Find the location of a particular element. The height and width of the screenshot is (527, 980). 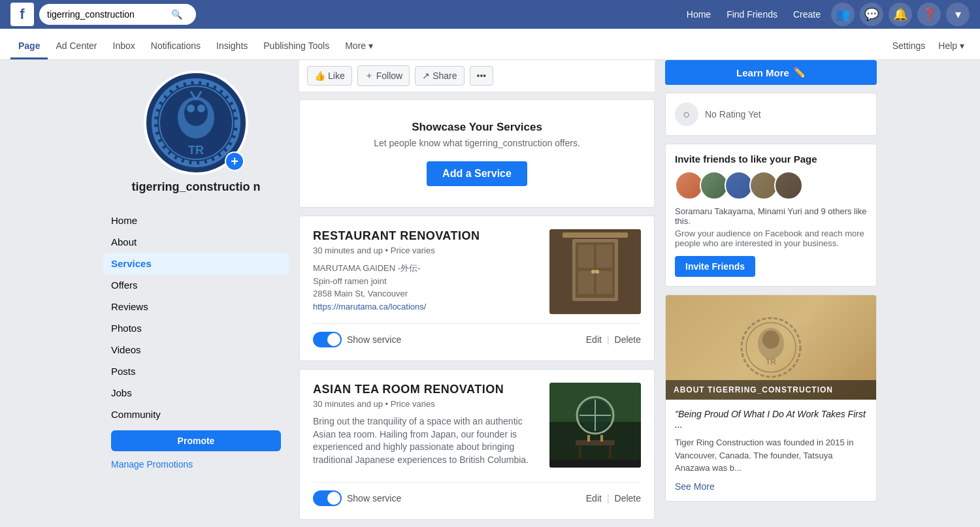

svg-text: TR is located at coordinates (196, 150).